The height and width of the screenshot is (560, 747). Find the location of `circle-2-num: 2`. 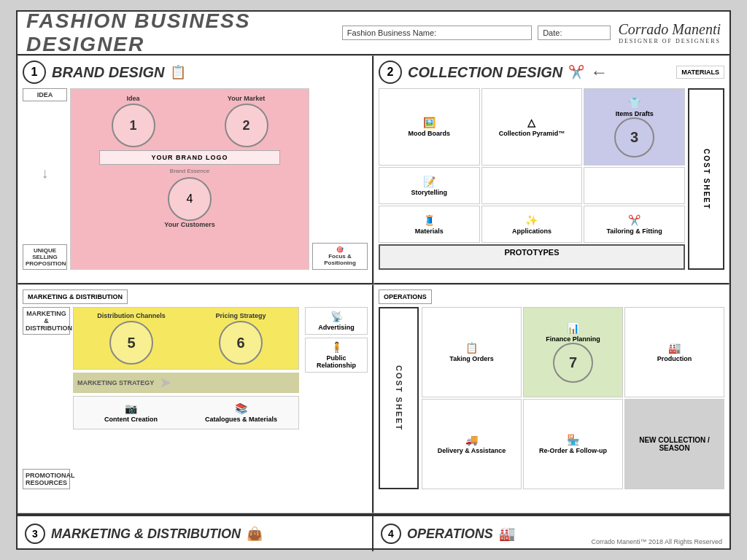

circle-2-num: 2 is located at coordinates (246, 125).